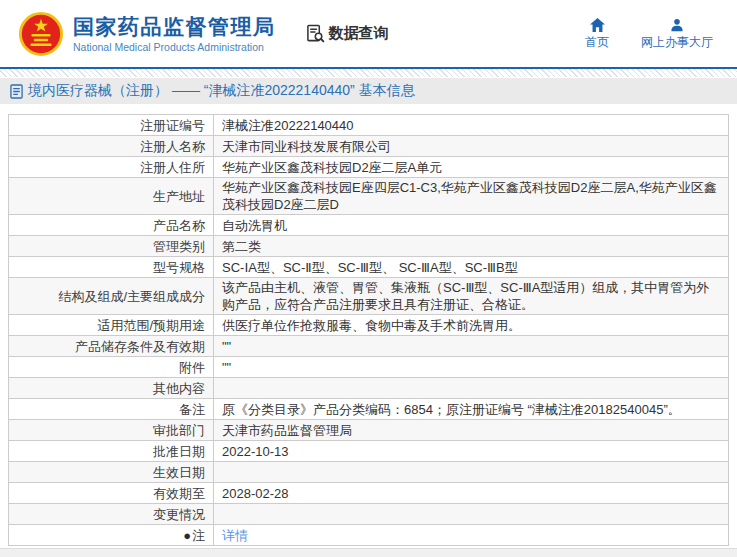  What do you see at coordinates (112, 296) in the screenshot?
I see `row-label: 结构及组成/主要组成成分` at bounding box center [112, 296].